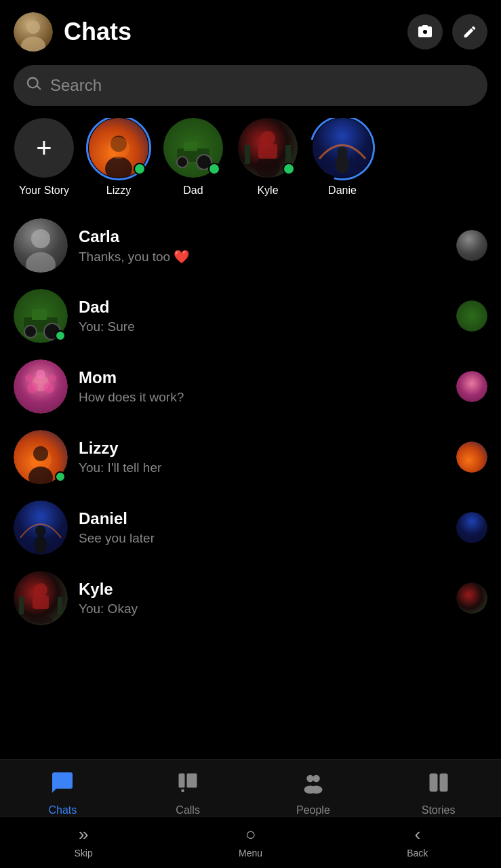  Describe the element at coordinates (267, 538) in the screenshot. I see `chat-preview-daniel: See you later` at that location.